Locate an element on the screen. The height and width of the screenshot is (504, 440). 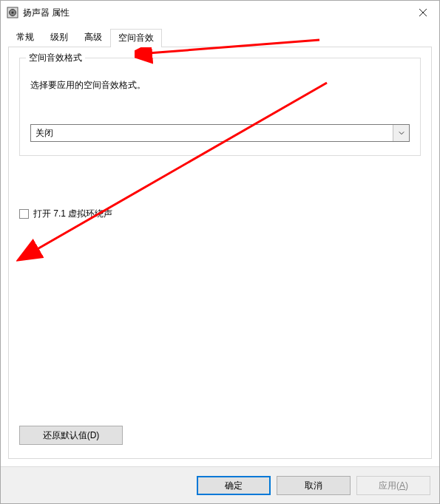
checkbox-label: 打开 7.1 虚拟环绕声 is located at coordinates (72, 214).